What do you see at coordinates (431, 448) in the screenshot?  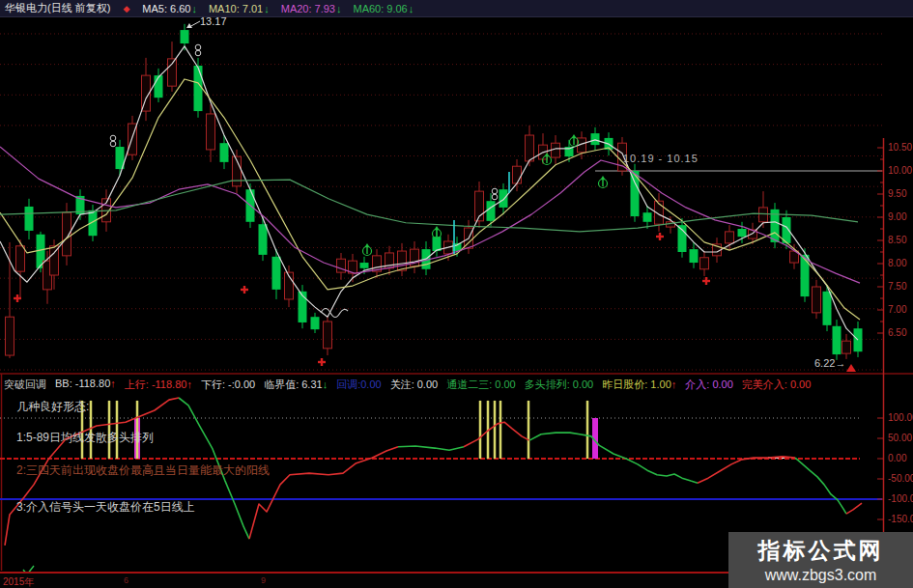 I see `indicator-curve-green` at bounding box center [431, 448].